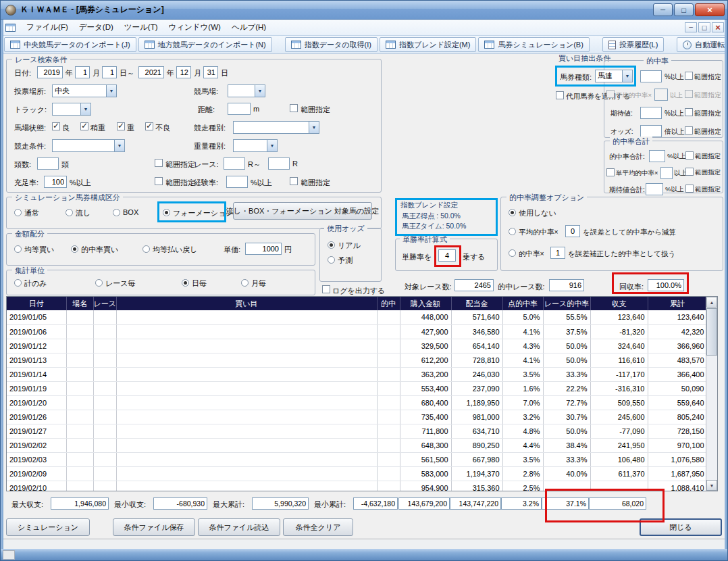 The width and height of the screenshot is (728, 561). I want to click on avg-hit-rate-checkbox, so click(610, 94).